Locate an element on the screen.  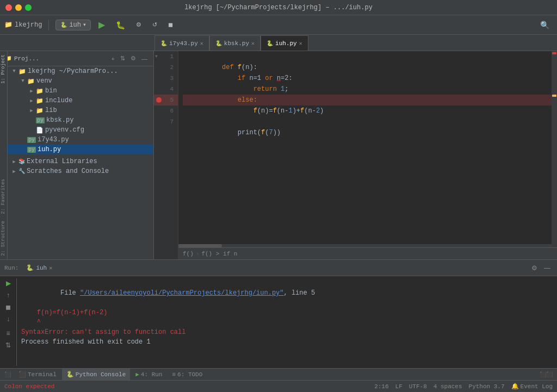
expand-arrow-include: ▶ is located at coordinates (32, 101).